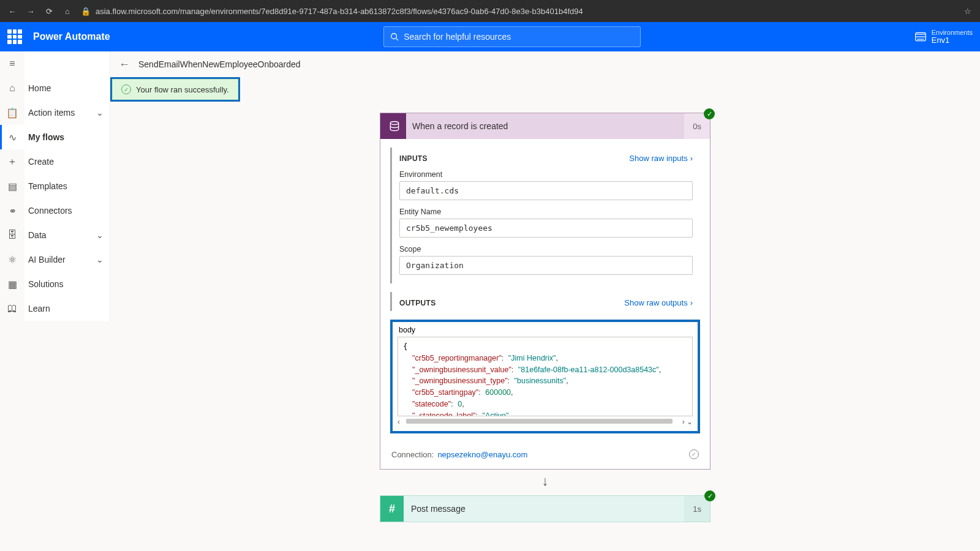  I want to click on status-banner: ✓ Your flow ran successfully., so click(545, 89).